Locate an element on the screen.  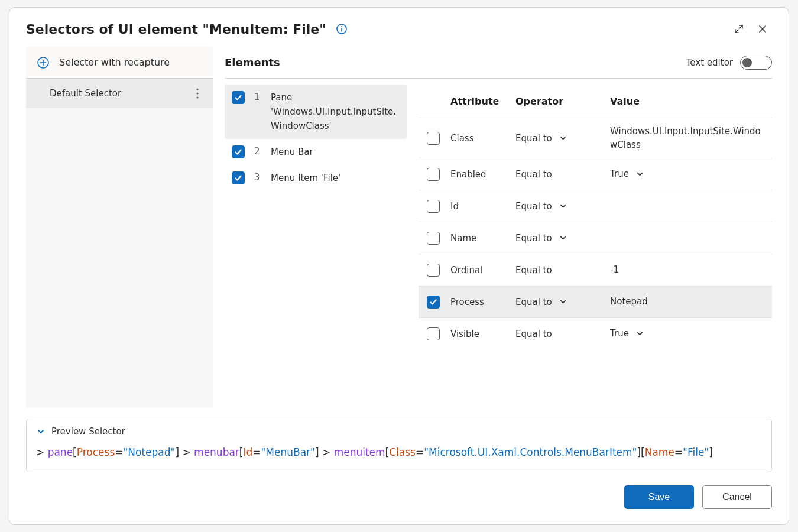
elements-list: 1Pane 'Windows.UI.Input.InputSite.Window… is located at coordinates (316, 246).